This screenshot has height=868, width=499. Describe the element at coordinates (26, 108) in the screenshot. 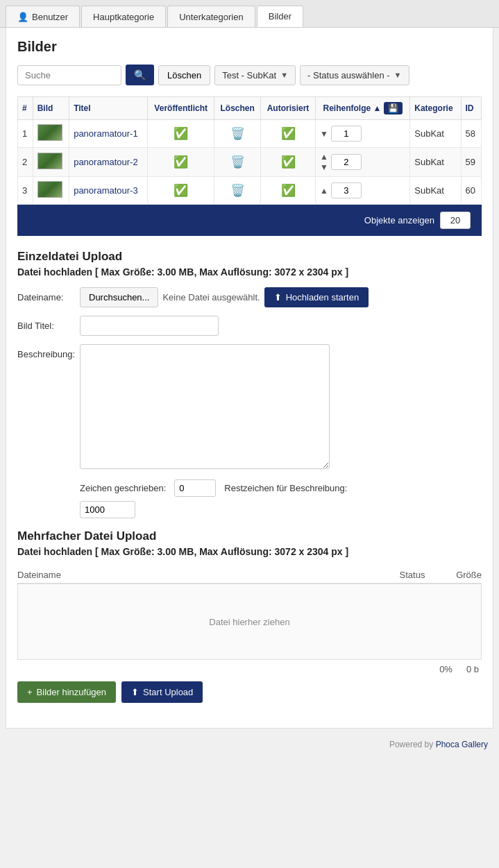

I see `col-num: #` at that location.